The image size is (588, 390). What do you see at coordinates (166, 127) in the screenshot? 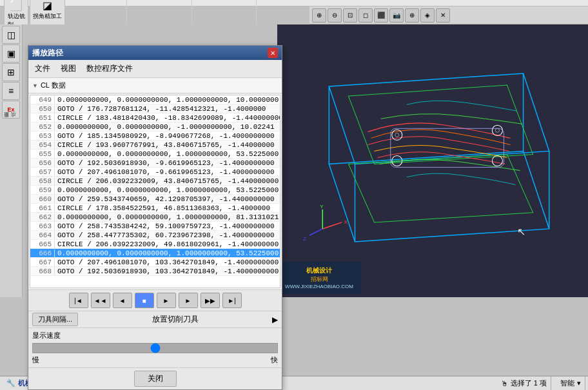
I see `cl-content: 0.0000000000, 0.0000000000, -1.000000000…` at bounding box center [166, 127].